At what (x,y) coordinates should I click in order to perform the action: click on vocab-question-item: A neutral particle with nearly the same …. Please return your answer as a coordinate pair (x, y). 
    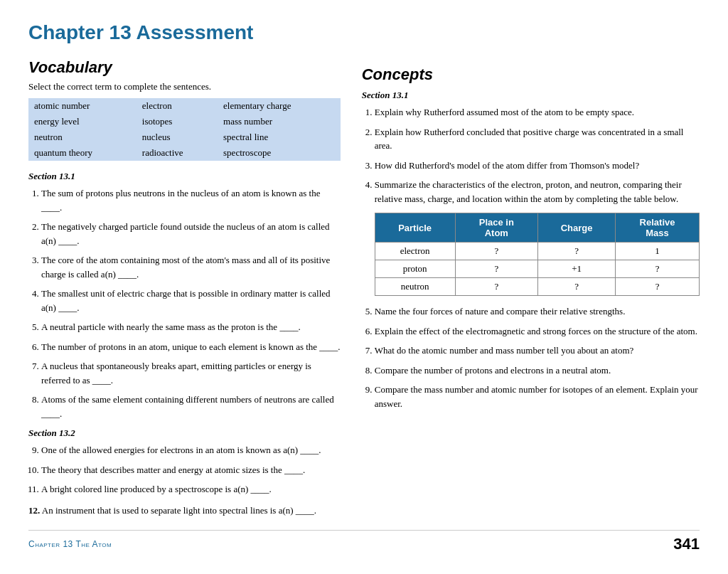
    Looking at the image, I should click on (191, 327).